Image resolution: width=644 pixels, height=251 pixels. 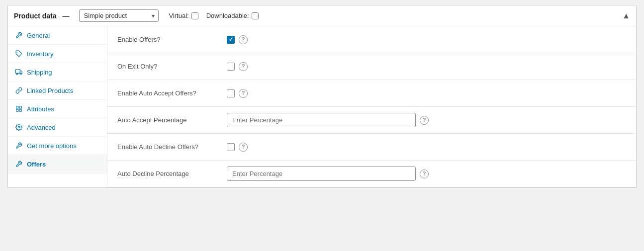 I want to click on on-exit-only-checkbox, so click(x=231, y=67).